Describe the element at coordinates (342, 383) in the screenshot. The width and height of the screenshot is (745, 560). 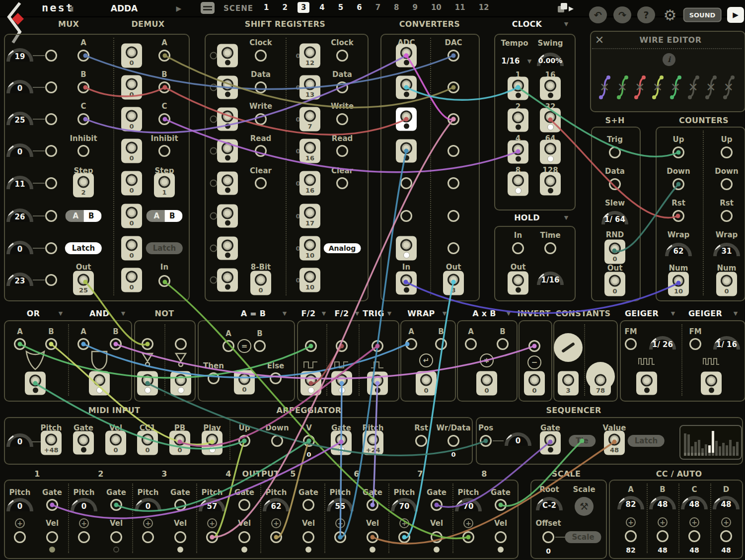
I see `f2b-out-jackbox` at that location.